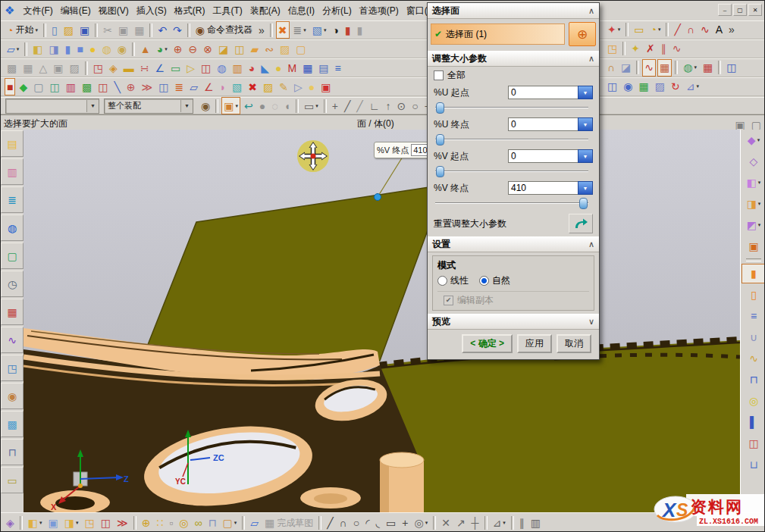  What do you see at coordinates (12, 256) in the screenshot?
I see `web-page-tab: ▢` at bounding box center [12, 256].